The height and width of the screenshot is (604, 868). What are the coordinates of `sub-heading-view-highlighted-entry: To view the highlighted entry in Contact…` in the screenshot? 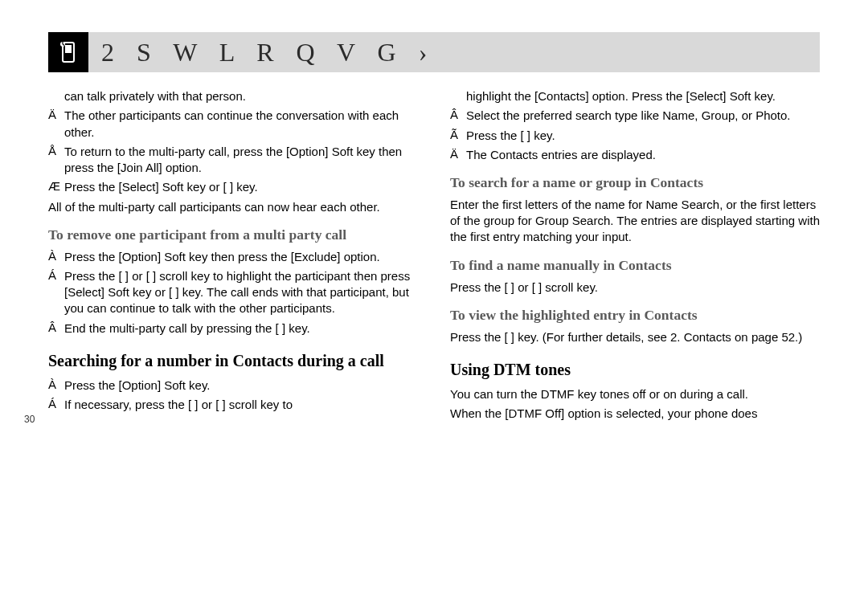 It's located at (635, 316).